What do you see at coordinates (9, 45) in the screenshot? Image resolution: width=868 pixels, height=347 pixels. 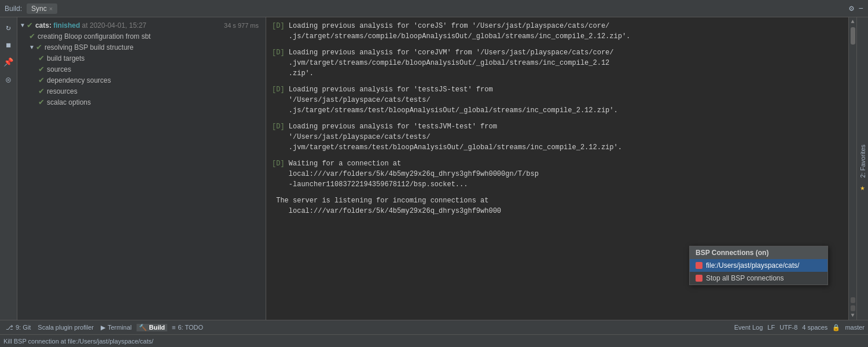 I see `stop-icon: ◼` at bounding box center [9, 45].